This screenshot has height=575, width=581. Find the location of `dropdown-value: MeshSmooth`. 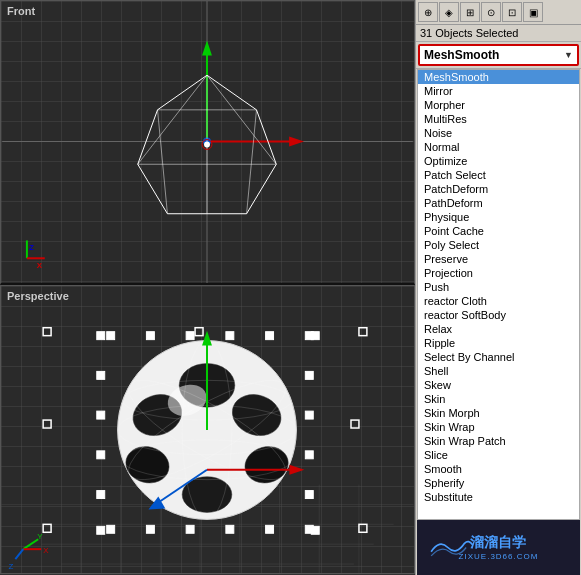

dropdown-value: MeshSmooth is located at coordinates (462, 55).